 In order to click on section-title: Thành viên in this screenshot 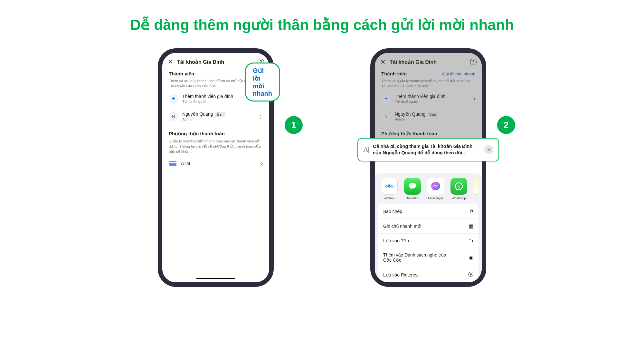, I will do `click(394, 73)`.